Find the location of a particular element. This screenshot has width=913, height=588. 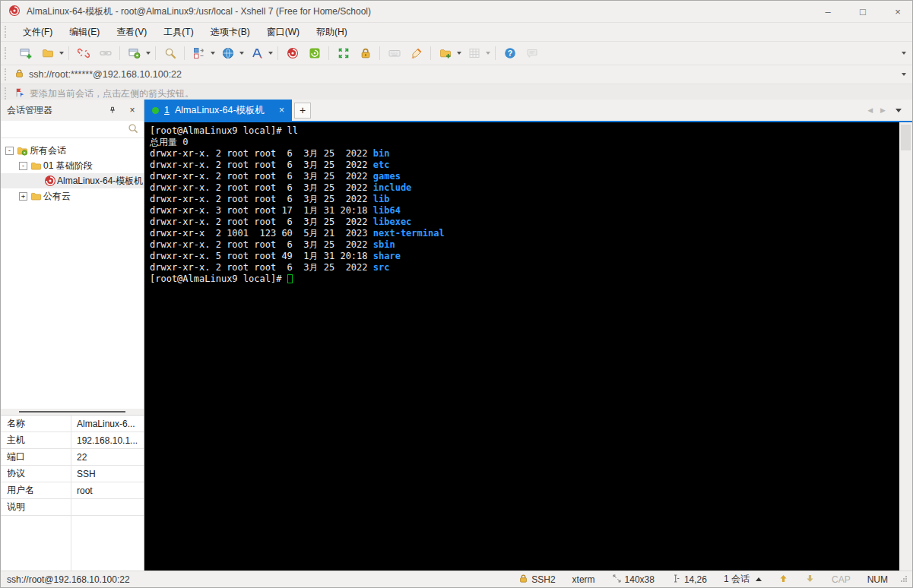

menu-item-h: 帮助(H) is located at coordinates (331, 32).